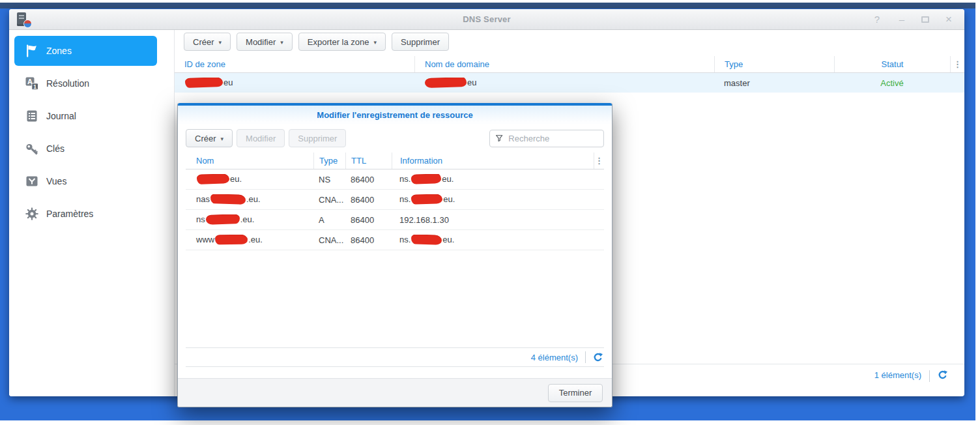 Image resolution: width=980 pixels, height=425 pixels. What do you see at coordinates (86, 149) in the screenshot?
I see `sidebar-item-cles: Clés` at bounding box center [86, 149].